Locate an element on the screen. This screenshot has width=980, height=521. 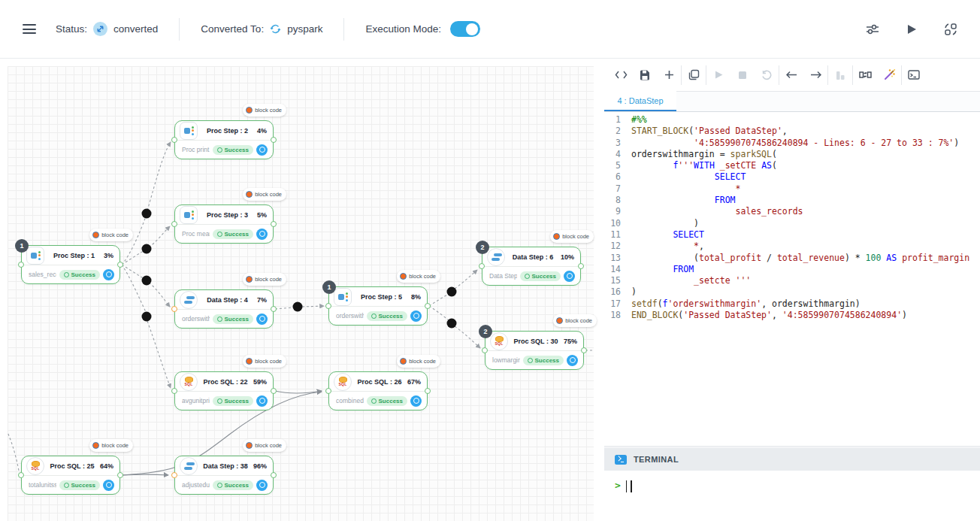
save-icon is located at coordinates (645, 75).